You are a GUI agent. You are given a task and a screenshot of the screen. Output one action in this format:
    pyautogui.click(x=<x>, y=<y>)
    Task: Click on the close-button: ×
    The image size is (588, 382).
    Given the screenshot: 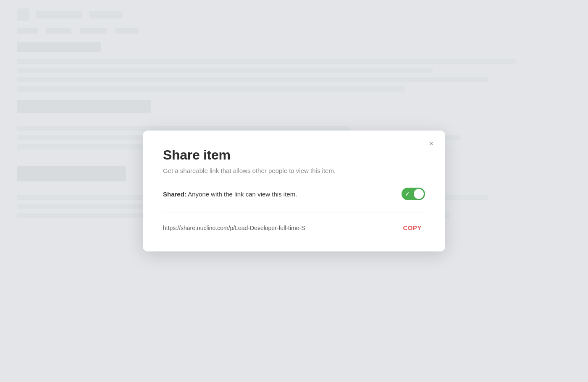 What is the action you would take?
    pyautogui.click(x=431, y=144)
    